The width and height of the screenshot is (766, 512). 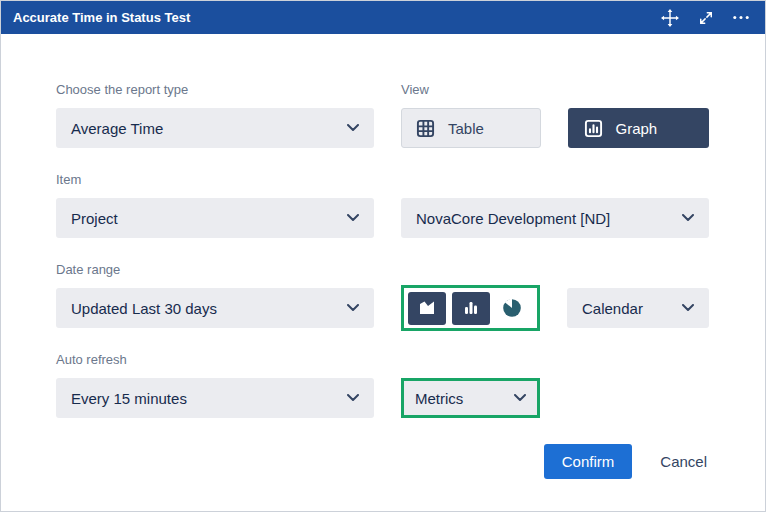 What do you see at coordinates (426, 128) in the screenshot?
I see `table-icon` at bounding box center [426, 128].